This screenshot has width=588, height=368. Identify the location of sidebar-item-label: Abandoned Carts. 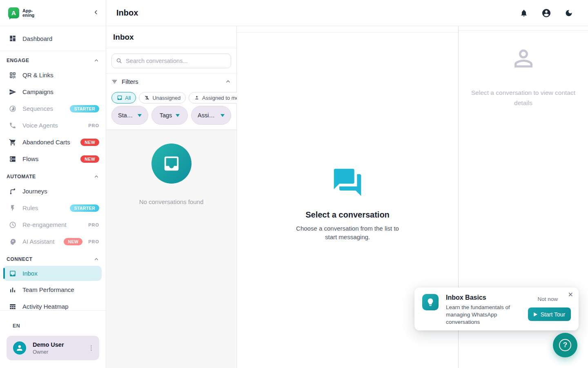
(47, 142).